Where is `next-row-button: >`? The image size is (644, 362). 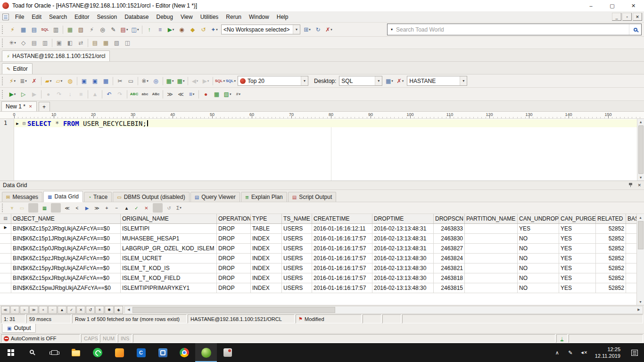
next-row-button: > is located at coordinates (25, 310).